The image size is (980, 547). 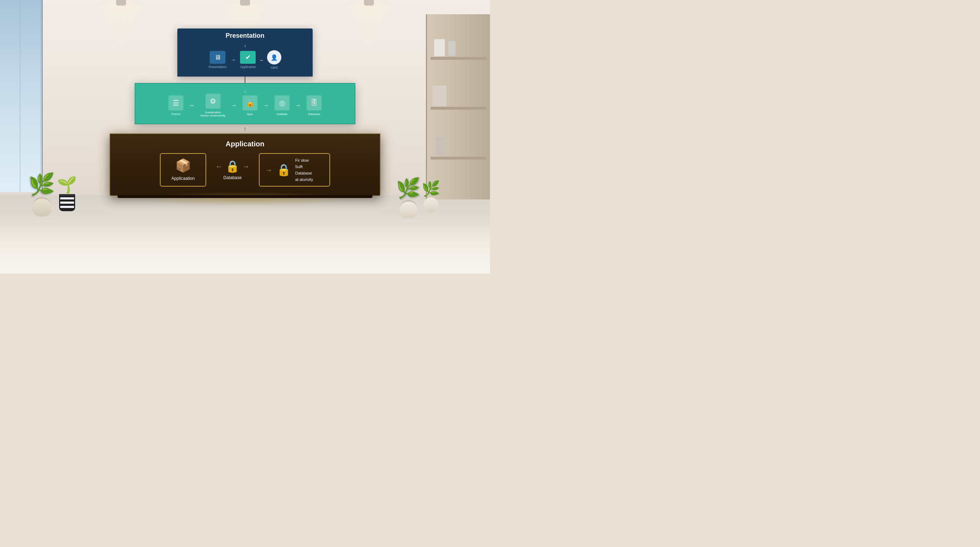 What do you see at coordinates (245, 46) in the screenshot?
I see `arrow-down-pres: ↓` at bounding box center [245, 46].